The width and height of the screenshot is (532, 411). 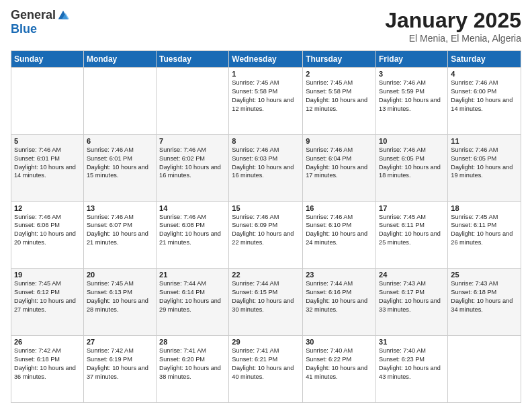 I want to click on day-info: Sunrise: 7:42 AM Sunset: 6:19 PM Dayligh…, so click(x=120, y=364).